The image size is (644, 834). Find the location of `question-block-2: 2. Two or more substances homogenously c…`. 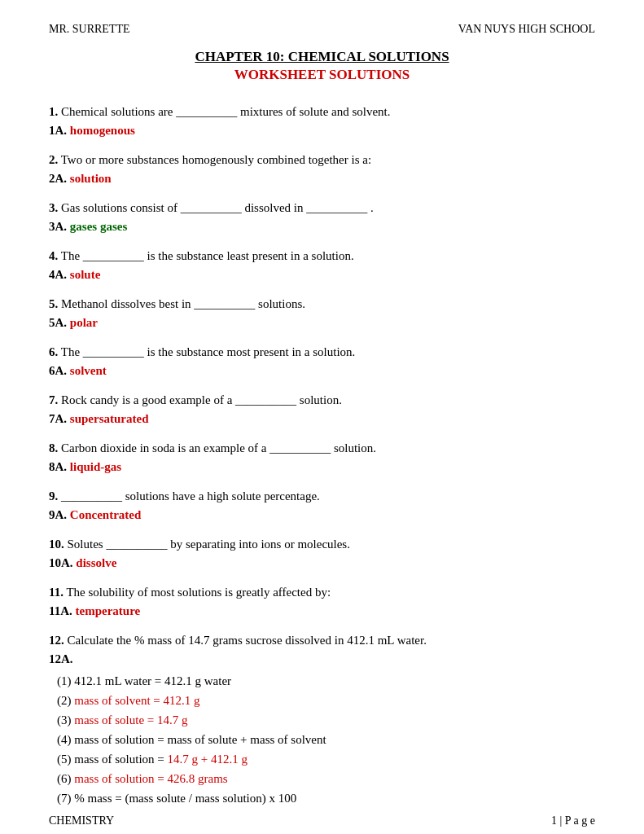

question-block-2: 2. Two or more substances homogenously c… is located at coordinates (322, 169).